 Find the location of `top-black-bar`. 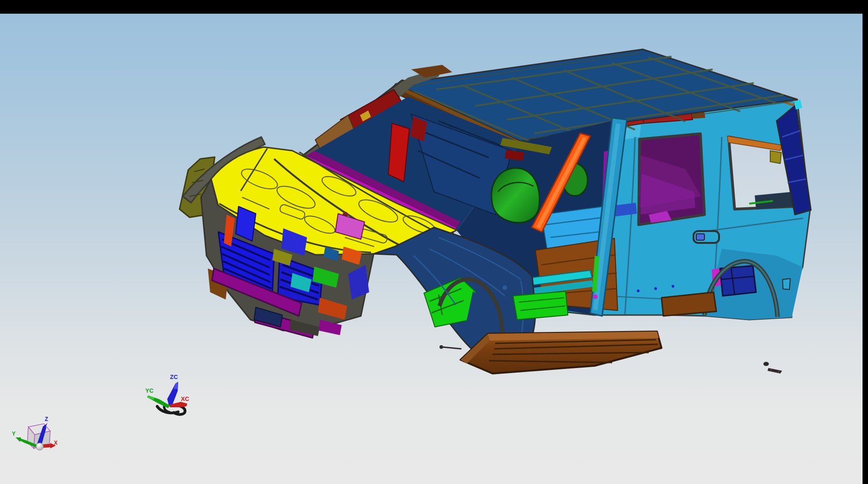

top-black-bar is located at coordinates (434, 7).